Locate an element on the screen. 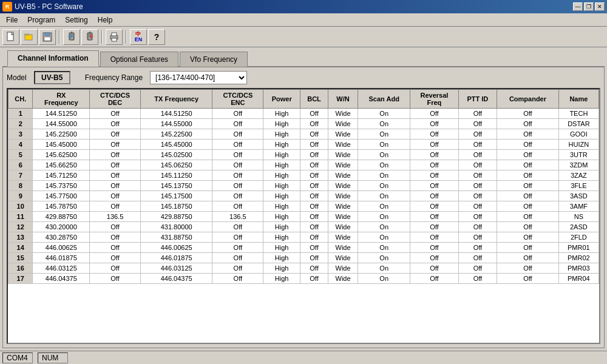  restore-button: ❐ is located at coordinates (589, 7).